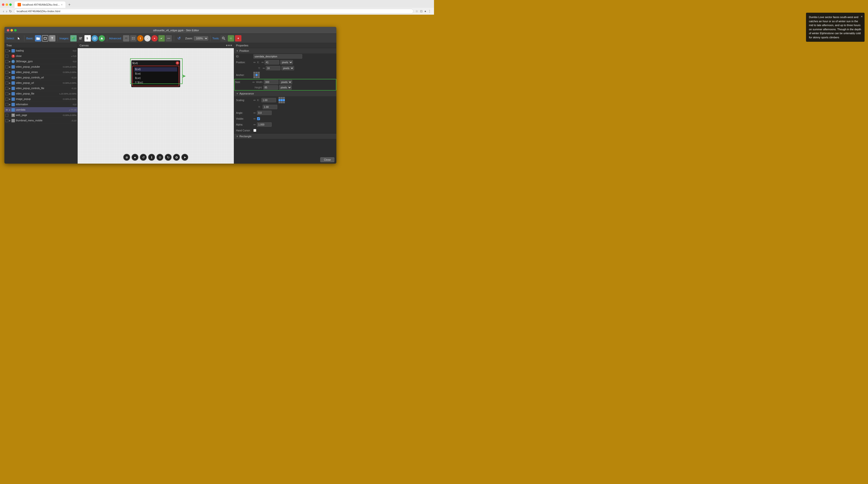  What do you see at coordinates (238, 38) in the screenshot?
I see `tool-extra-button` at bounding box center [238, 38].